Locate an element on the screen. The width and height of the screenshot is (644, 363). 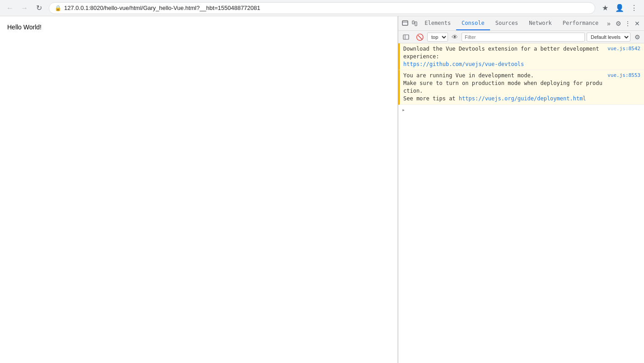
inspect-element-button is located at coordinates (405, 24).